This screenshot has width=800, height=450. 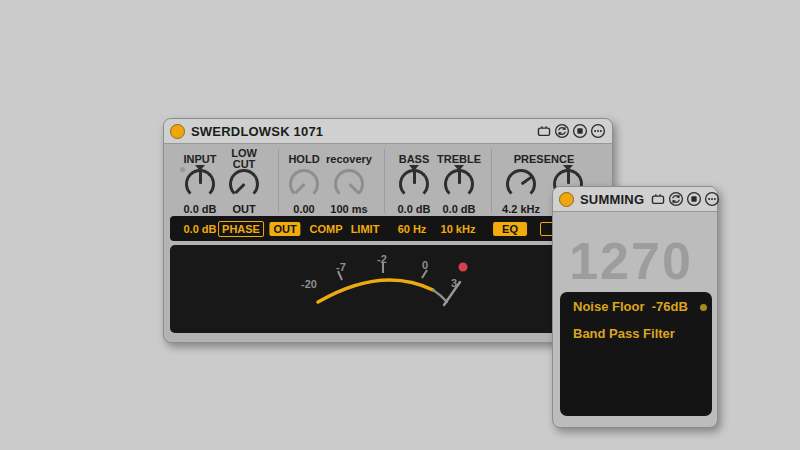 I want to click on device-titlebar: SUMMING, so click(x=635, y=200).